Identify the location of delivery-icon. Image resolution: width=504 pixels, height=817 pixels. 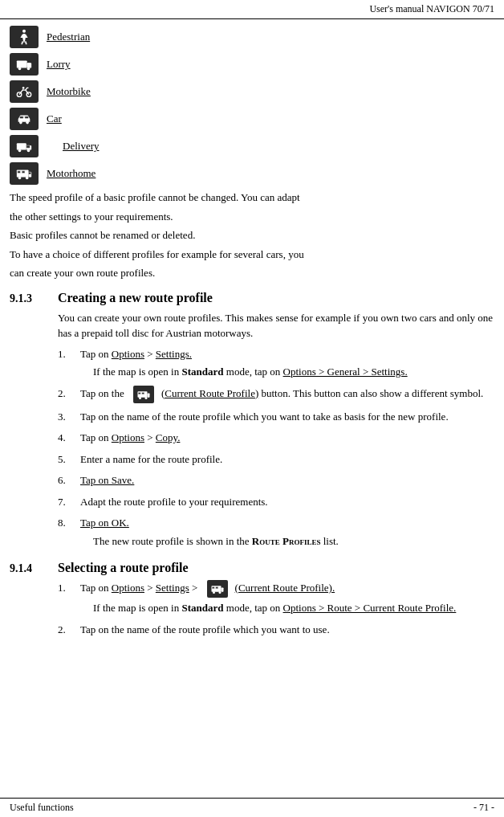
(24, 146).